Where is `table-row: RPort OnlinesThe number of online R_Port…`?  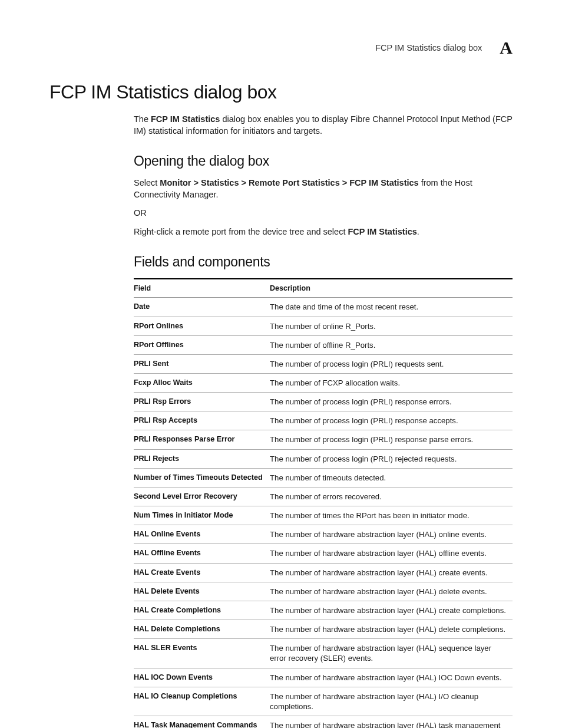 table-row: RPort OnlinesThe number of online R_Port… is located at coordinates (323, 326).